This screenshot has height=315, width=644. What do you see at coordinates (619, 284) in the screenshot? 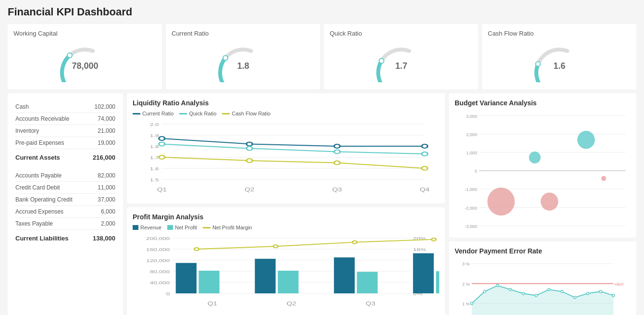
I see `svg-text: Alert` at bounding box center [619, 284].